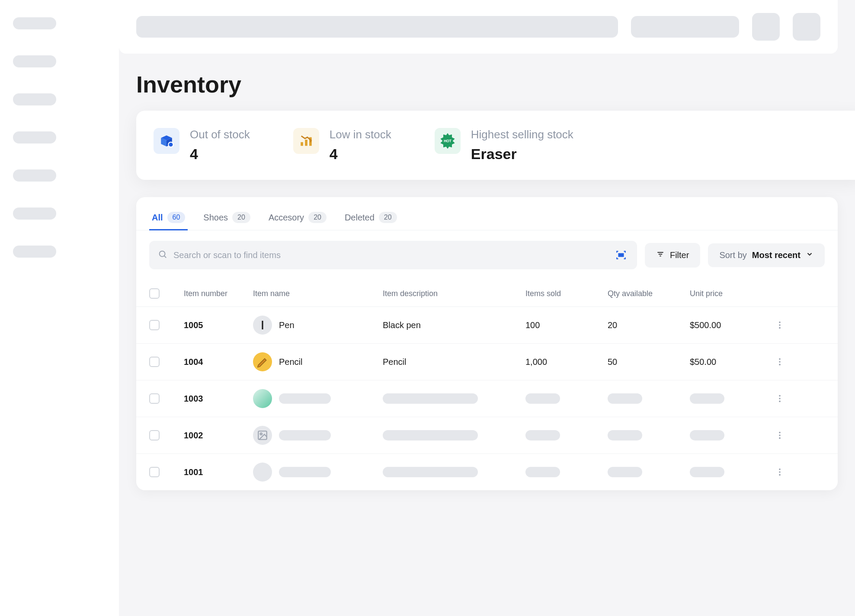  Describe the element at coordinates (169, 218) in the screenshot. I see `tab-all: All60` at that location.